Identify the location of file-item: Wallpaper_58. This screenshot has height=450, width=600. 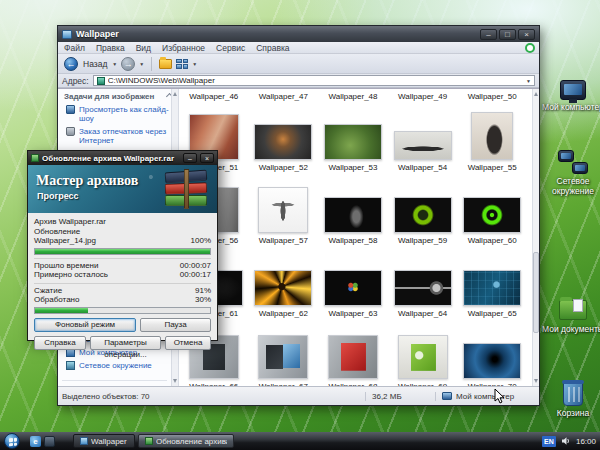
(353, 210).